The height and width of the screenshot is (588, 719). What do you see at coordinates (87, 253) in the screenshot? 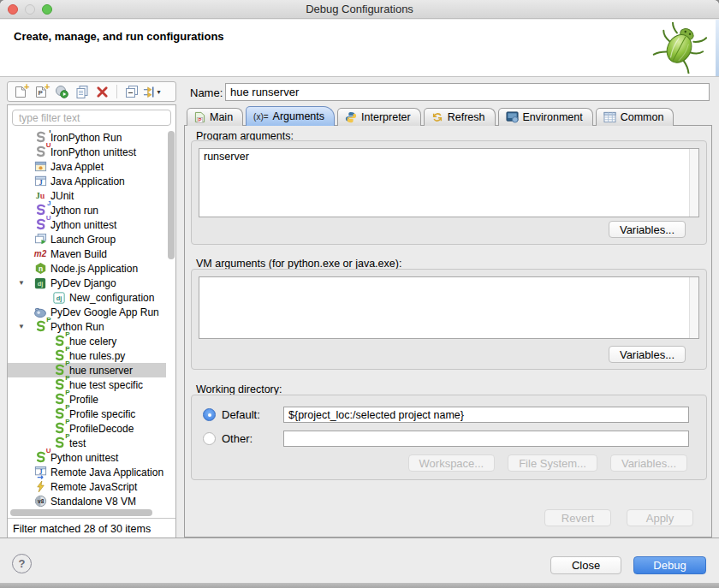
I see `tree-item-maven-build: m2Maven Build` at bounding box center [87, 253].